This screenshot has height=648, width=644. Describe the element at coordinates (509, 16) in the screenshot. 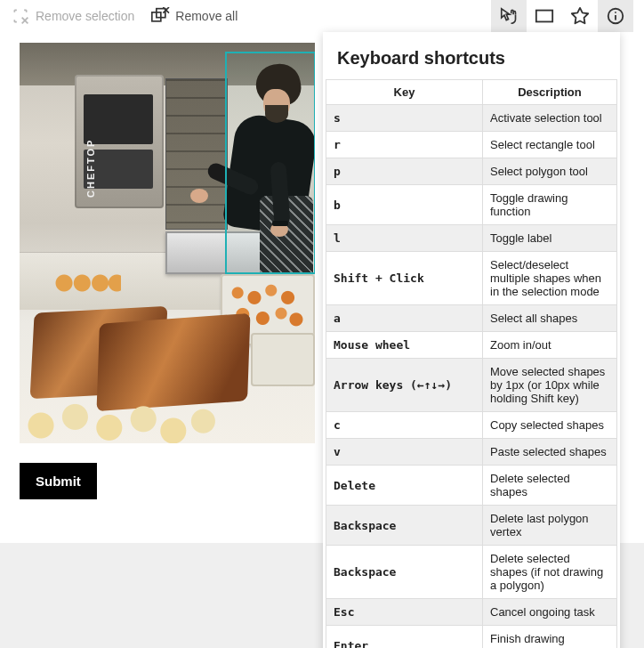

I see `selection-tool-button` at that location.